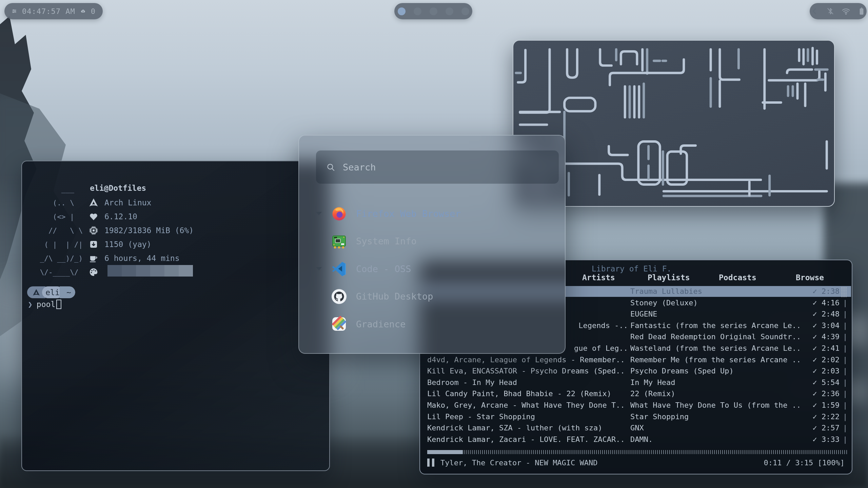  What do you see at coordinates (815, 325) in the screenshot?
I see `track-duration: ✓ 3:04` at bounding box center [815, 325].